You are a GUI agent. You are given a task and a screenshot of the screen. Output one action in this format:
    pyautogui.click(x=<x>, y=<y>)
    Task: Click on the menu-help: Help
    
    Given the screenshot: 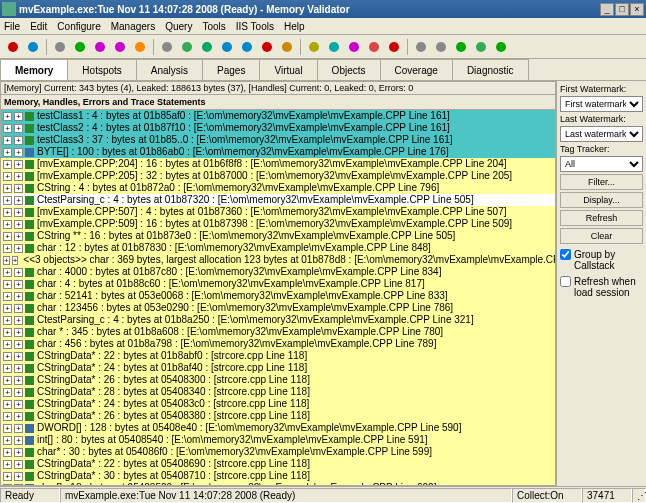 What is the action you would take?
    pyautogui.click(x=294, y=26)
    